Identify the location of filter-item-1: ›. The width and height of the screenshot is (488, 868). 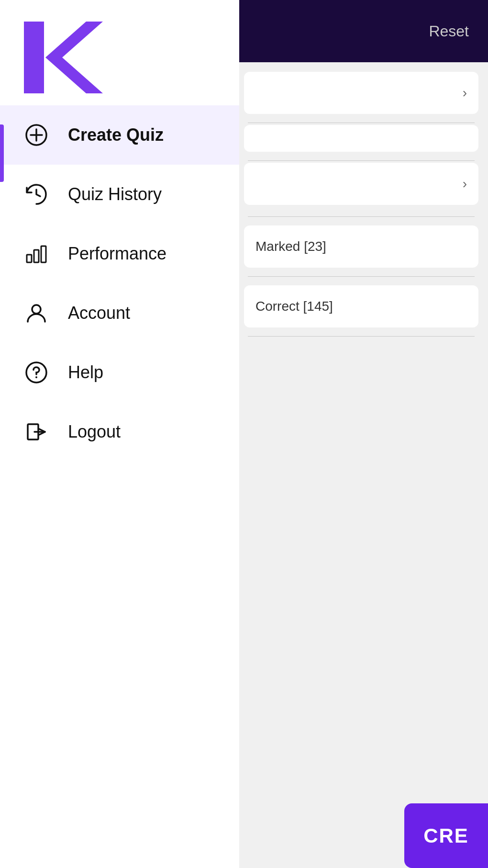
(361, 93).